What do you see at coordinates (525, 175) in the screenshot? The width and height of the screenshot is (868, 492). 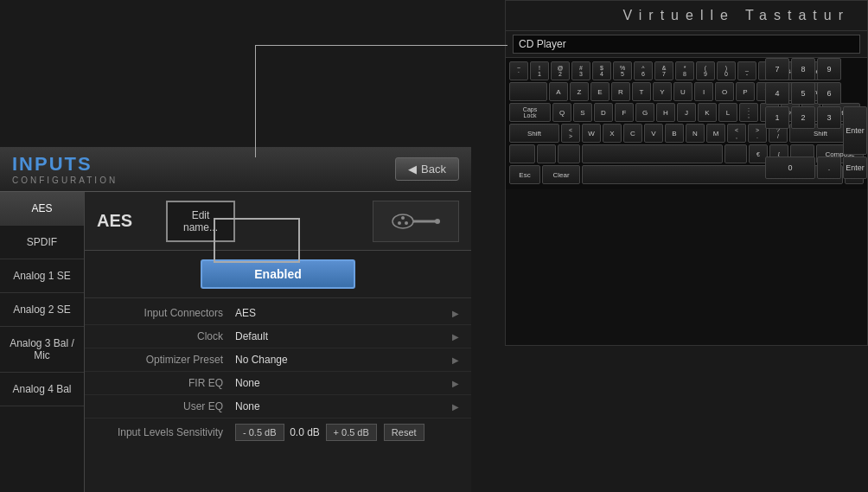 I see `key-esc: Esc` at bounding box center [525, 175].